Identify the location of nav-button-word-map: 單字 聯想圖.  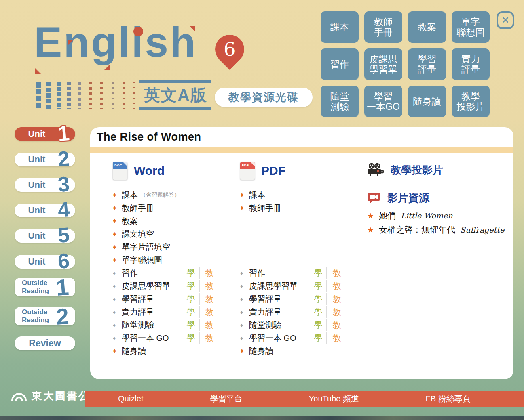
(471, 27).